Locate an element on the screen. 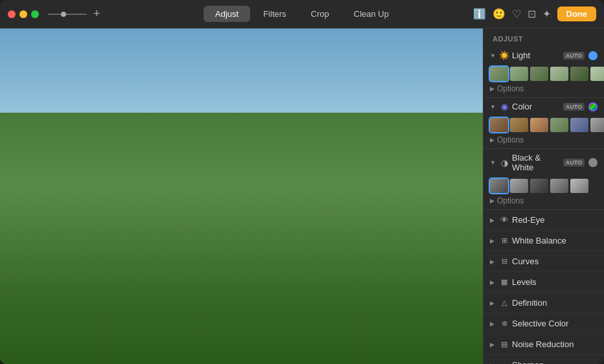 The height and width of the screenshot is (364, 604). light-icon: ☀️ is located at coordinates (504, 56).